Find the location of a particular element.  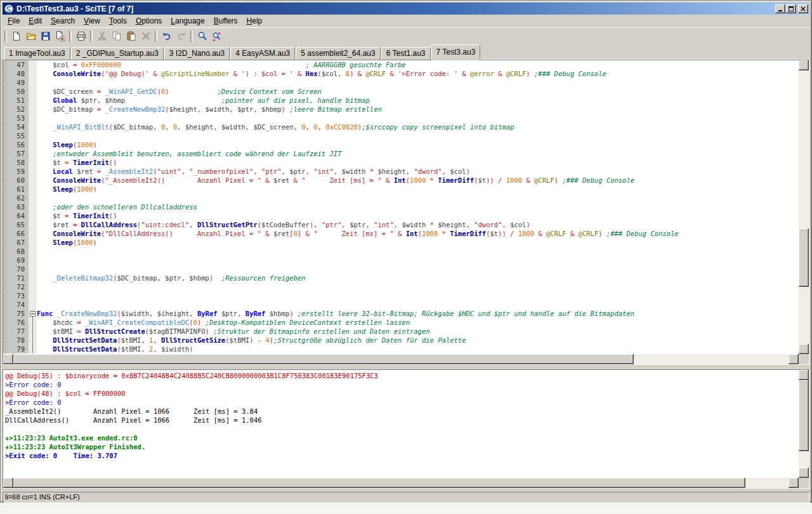

redo-button is located at coordinates (181, 36).